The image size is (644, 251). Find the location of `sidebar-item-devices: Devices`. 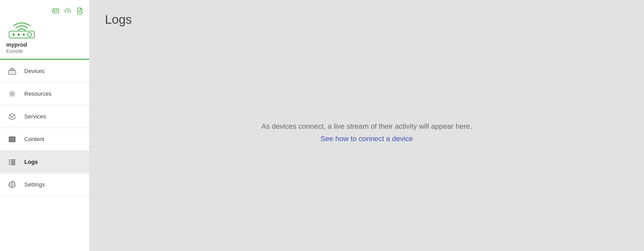

sidebar-item-devices: Devices is located at coordinates (44, 71).